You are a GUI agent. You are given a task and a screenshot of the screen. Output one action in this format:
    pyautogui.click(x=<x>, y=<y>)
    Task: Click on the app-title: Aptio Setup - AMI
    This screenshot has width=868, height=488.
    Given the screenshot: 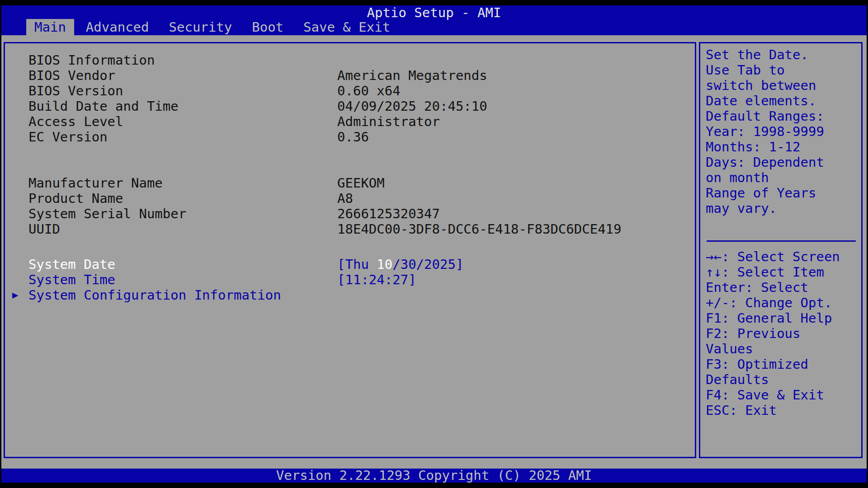 What is the action you would take?
    pyautogui.click(x=434, y=12)
    